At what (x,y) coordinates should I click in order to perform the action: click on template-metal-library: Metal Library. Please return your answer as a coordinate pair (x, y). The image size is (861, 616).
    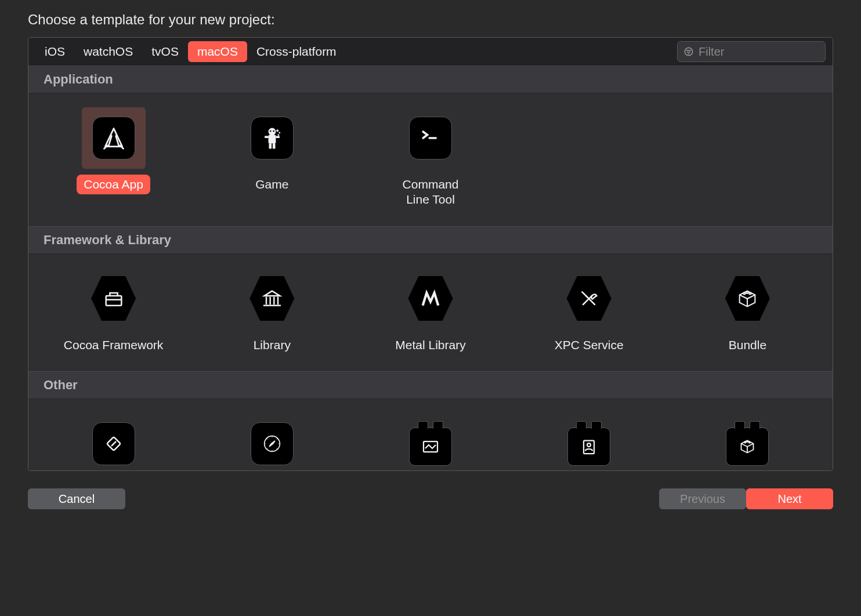
    Looking at the image, I should click on (430, 310).